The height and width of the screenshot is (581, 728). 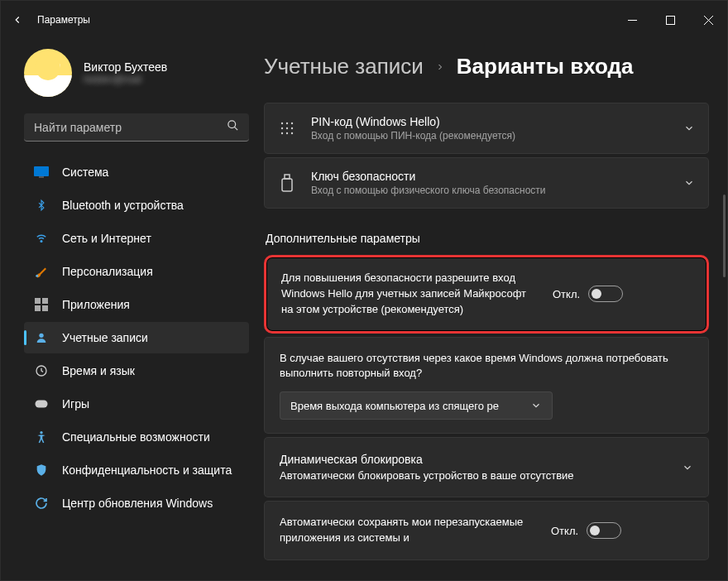 What do you see at coordinates (136, 305) in the screenshot?
I see `sidebar-item-apps: Приложения` at bounding box center [136, 305].